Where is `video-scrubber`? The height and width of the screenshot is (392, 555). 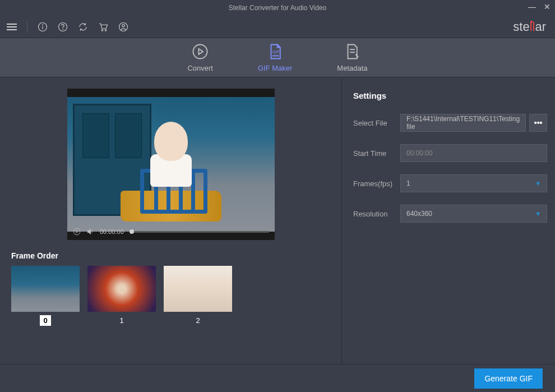
video-scrubber is located at coordinates (200, 232).